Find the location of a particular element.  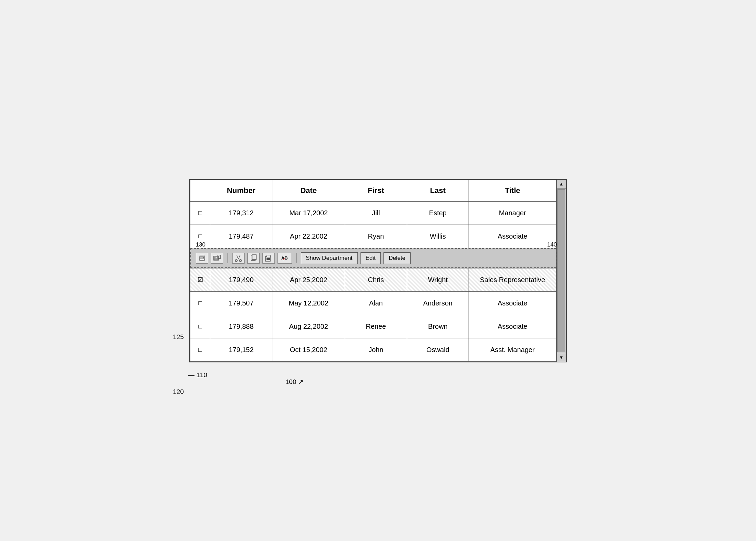

row-number: 179,312 is located at coordinates (241, 213).